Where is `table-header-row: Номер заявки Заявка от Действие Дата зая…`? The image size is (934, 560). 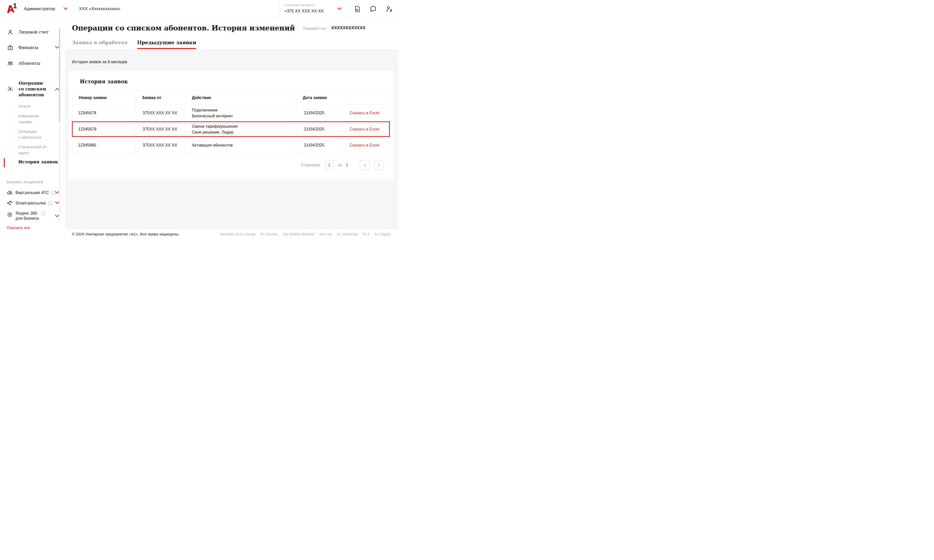 table-header-row: Номер заявки Заявка от Действие Дата зая… is located at coordinates (231, 98).